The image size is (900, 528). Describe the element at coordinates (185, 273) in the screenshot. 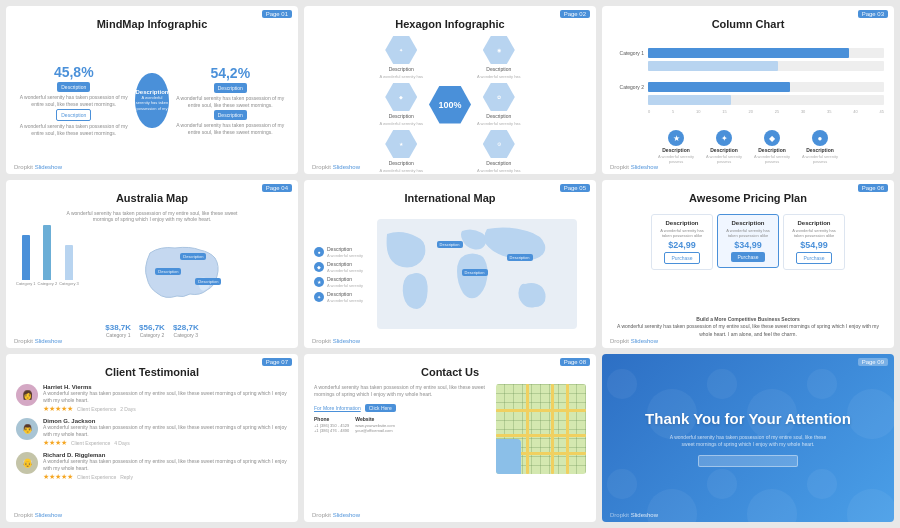

I see `aus-svg` at that location.